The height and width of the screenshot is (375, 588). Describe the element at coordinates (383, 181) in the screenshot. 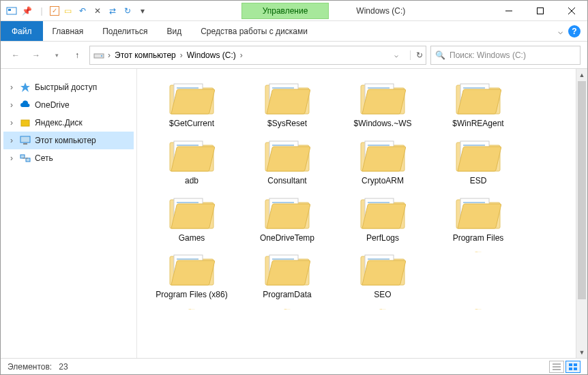

I see `folder-label: CryptoARM` at that location.